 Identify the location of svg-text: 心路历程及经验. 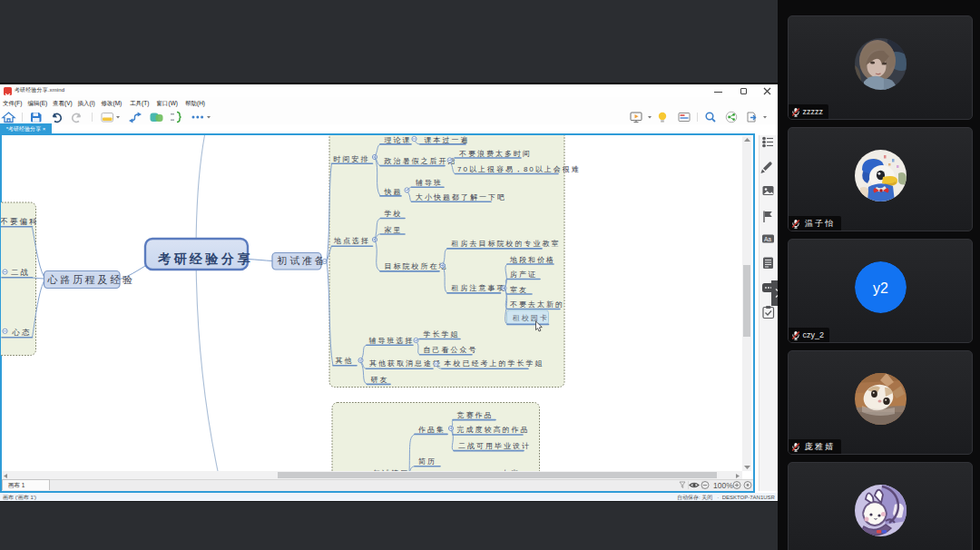
(91, 280).